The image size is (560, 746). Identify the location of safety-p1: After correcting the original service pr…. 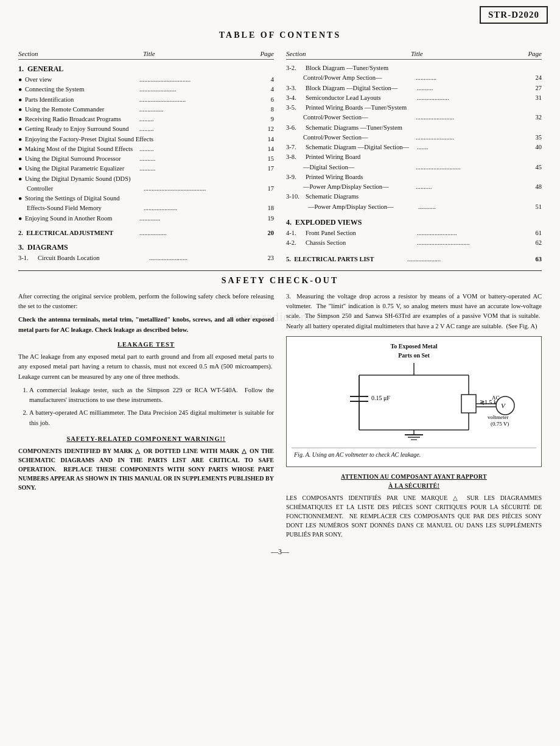
(146, 302).